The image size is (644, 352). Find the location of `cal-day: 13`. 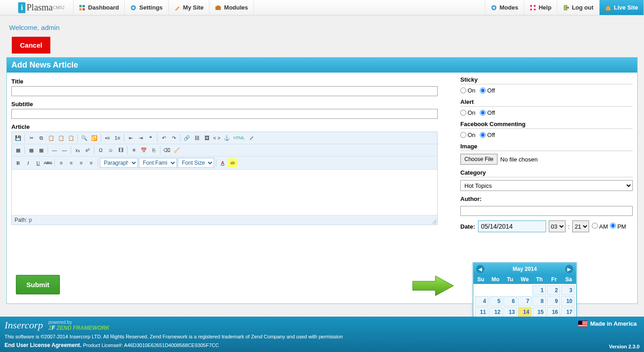

cal-day: 13 is located at coordinates (510, 312).